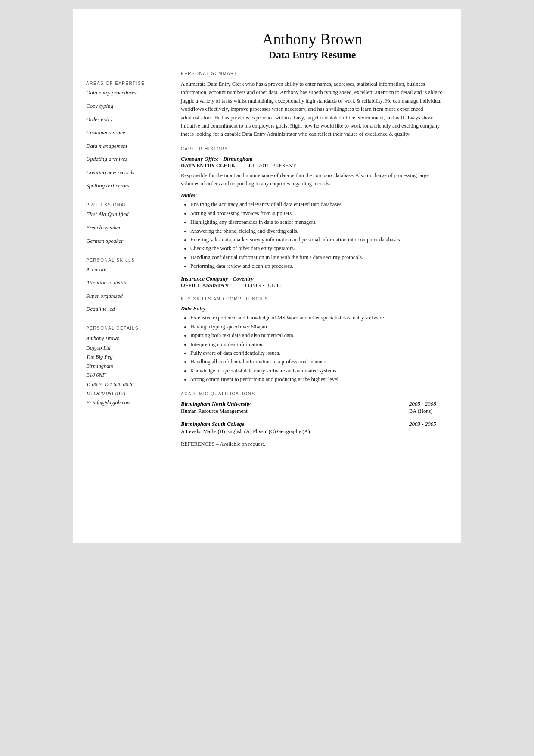  Describe the element at coordinates (289, 411) in the screenshot. I see `edu-1-subject: Human Resource Management` at that location.